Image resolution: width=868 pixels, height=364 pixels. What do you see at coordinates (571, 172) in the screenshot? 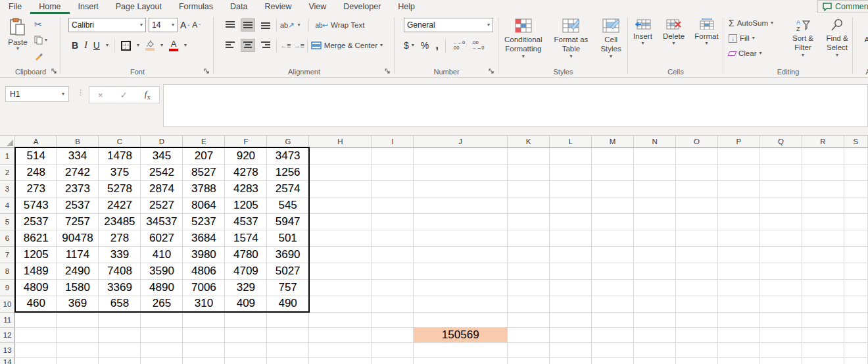
I see `cell-L2` at bounding box center [571, 172].